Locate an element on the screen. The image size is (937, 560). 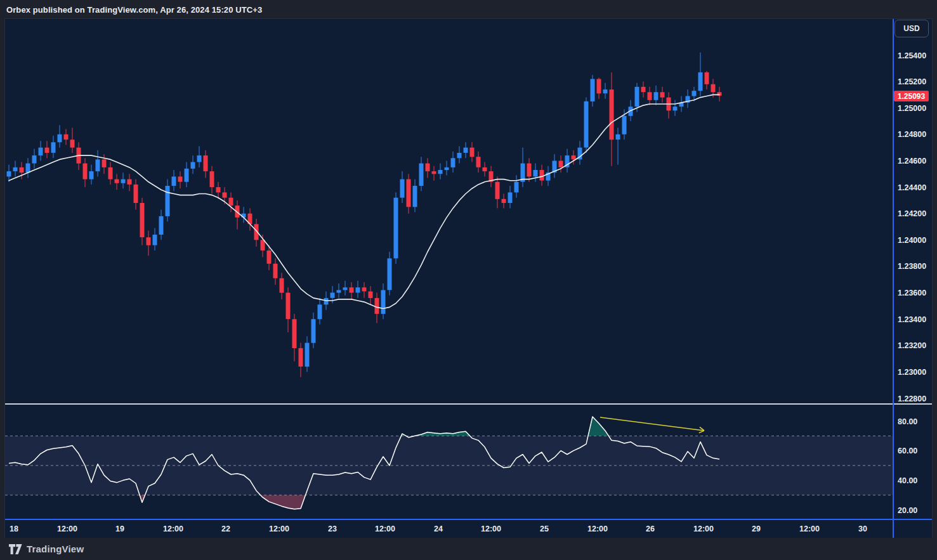
price-axis-label: 1.24200 is located at coordinates (912, 214).